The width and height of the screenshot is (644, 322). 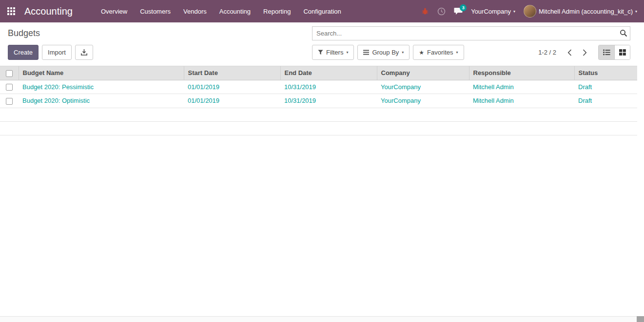 I want to click on menu-vendors: Vendors, so click(x=195, y=12).